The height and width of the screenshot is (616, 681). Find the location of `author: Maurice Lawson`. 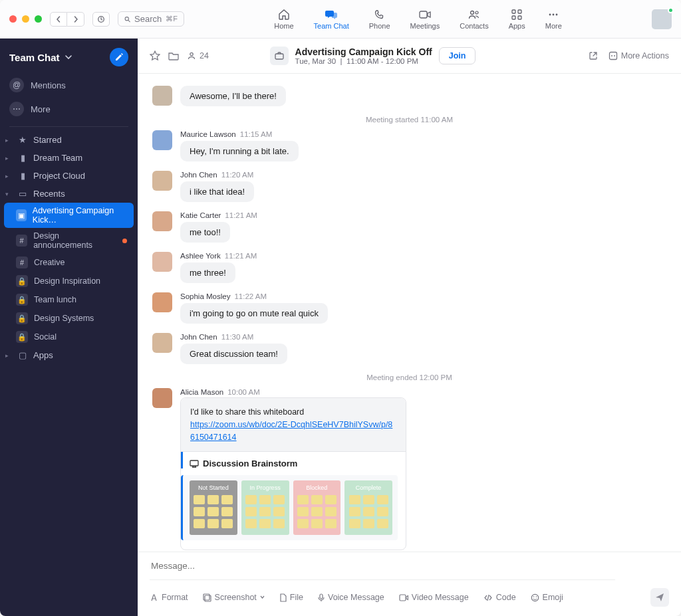

author: Maurice Lawson is located at coordinates (208, 134).